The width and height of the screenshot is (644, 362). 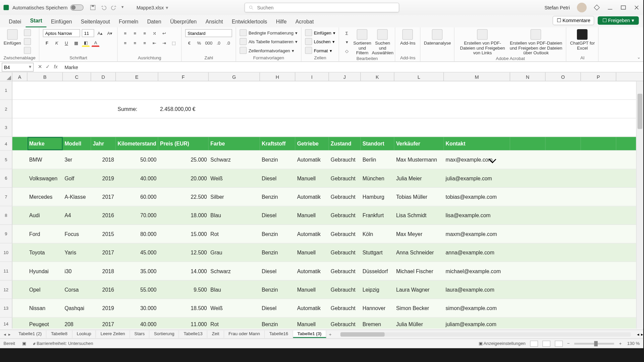 I want to click on cell: i30, so click(x=77, y=271).